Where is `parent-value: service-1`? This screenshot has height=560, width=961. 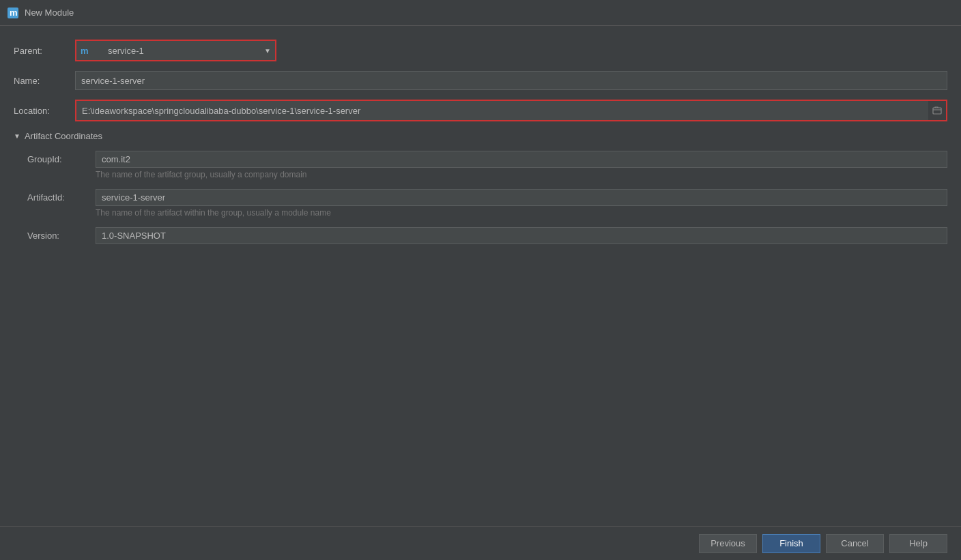 parent-value: service-1 is located at coordinates (126, 50).